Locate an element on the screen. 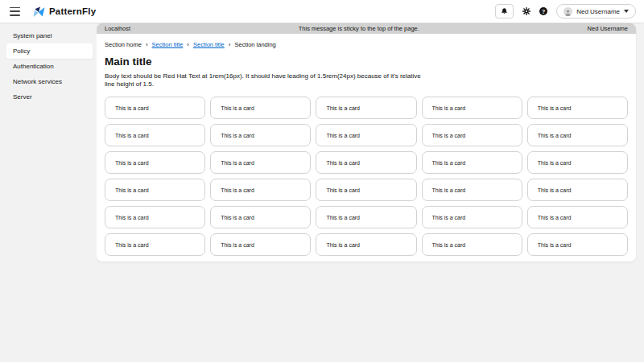  page-title: Main title is located at coordinates (366, 61).